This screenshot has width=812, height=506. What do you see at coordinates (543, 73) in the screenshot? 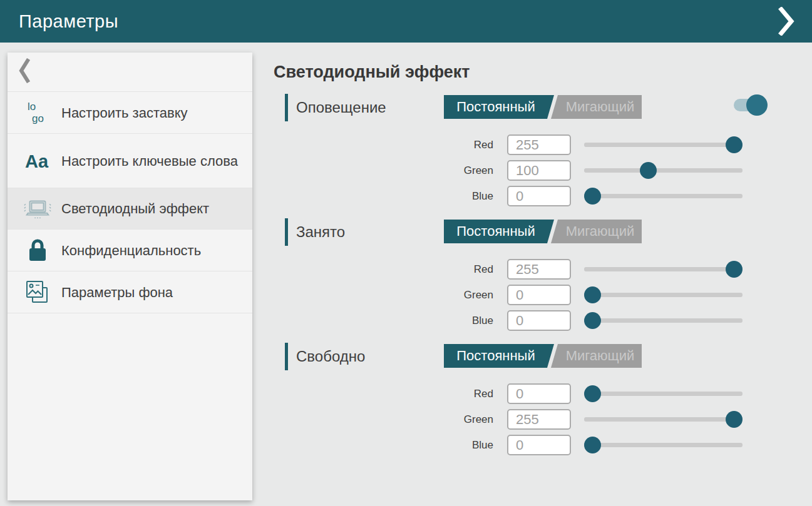
I see `page-title: Светодиодный эффект` at bounding box center [543, 73].